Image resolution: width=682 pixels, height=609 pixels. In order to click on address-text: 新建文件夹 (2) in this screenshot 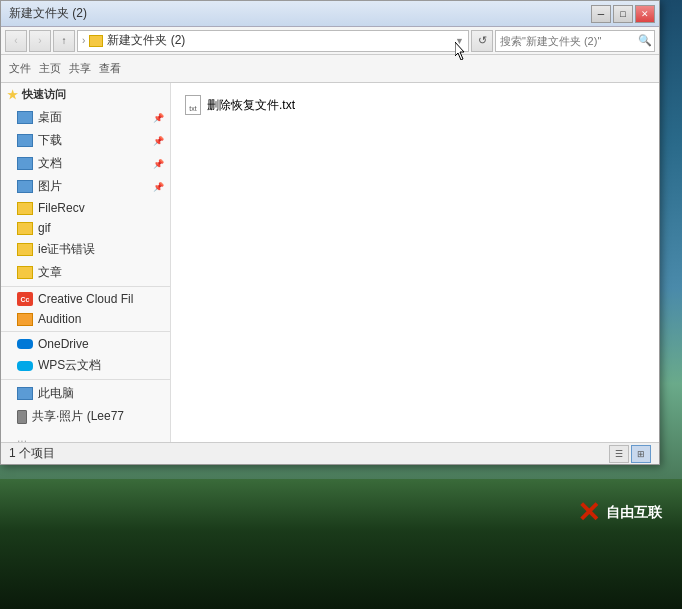, I will do `click(279, 40)`.